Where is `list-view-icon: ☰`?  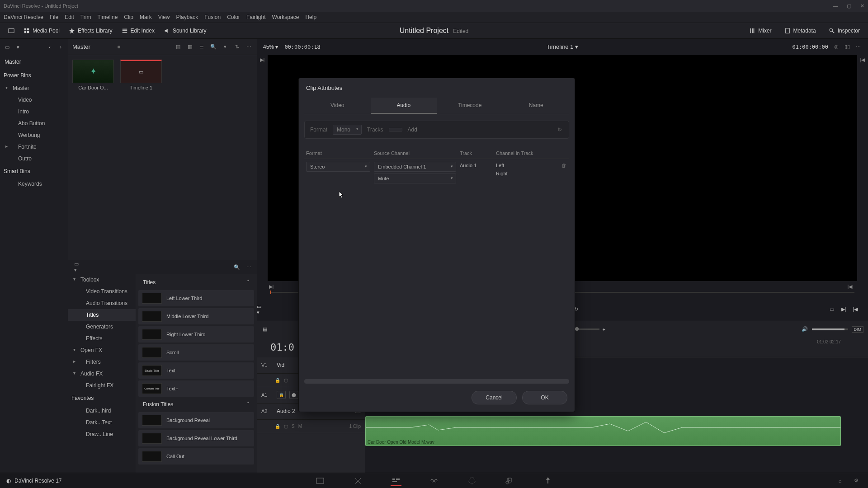 list-view-icon: ☰ is located at coordinates (202, 47).